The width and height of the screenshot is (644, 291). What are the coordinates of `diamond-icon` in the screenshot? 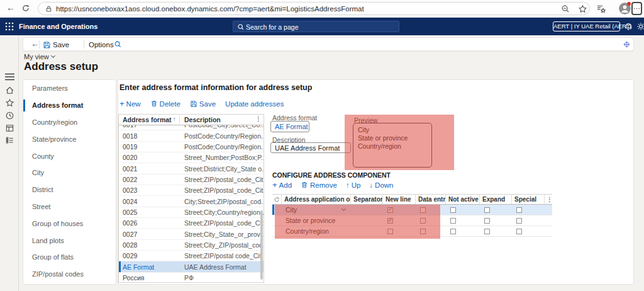 It's located at (626, 44).